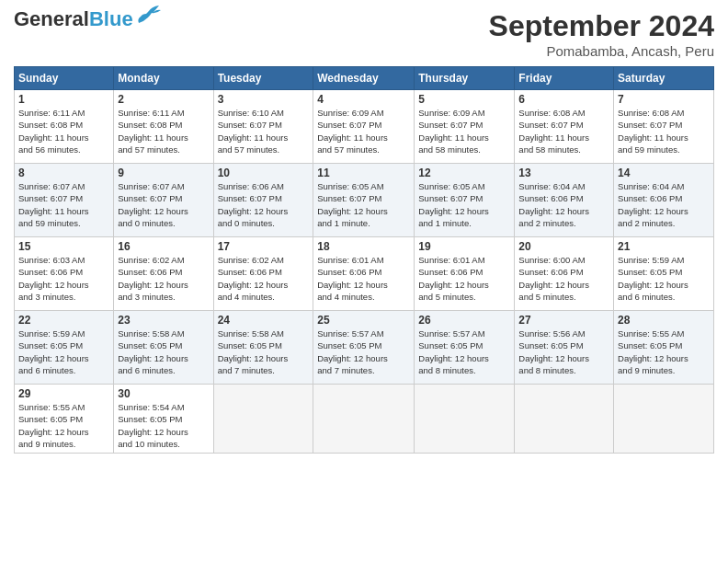 This screenshot has width=728, height=563. I want to click on logo-text: GeneralBlue, so click(74, 19).